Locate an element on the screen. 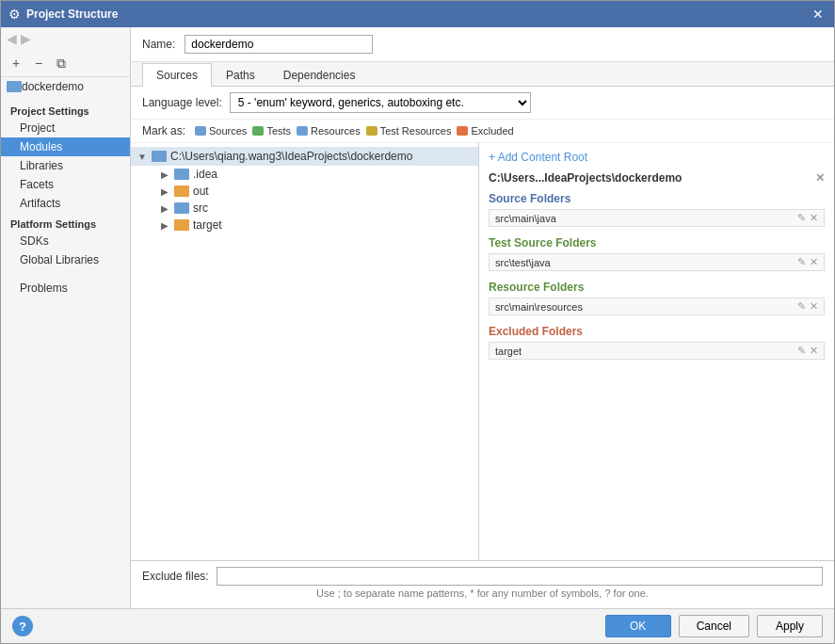 This screenshot has width=835, height=644. close-button: ✕ is located at coordinates (818, 14).